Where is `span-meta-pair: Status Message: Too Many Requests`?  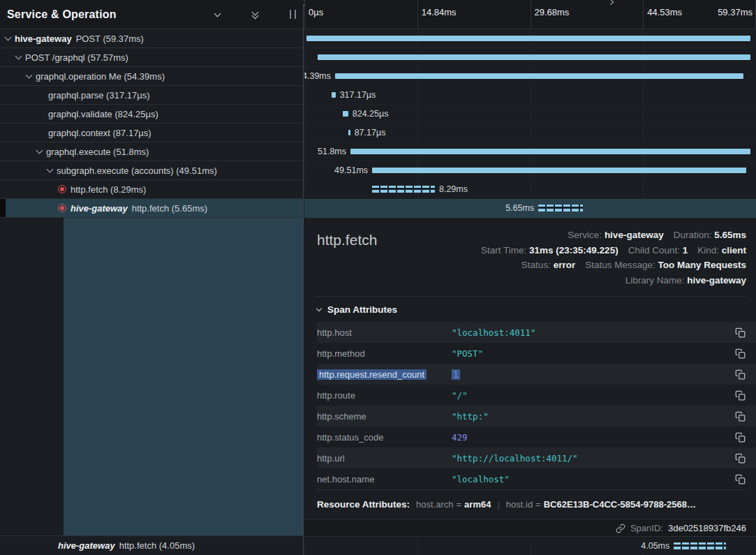 span-meta-pair: Status Message: Too Many Requests is located at coordinates (666, 265).